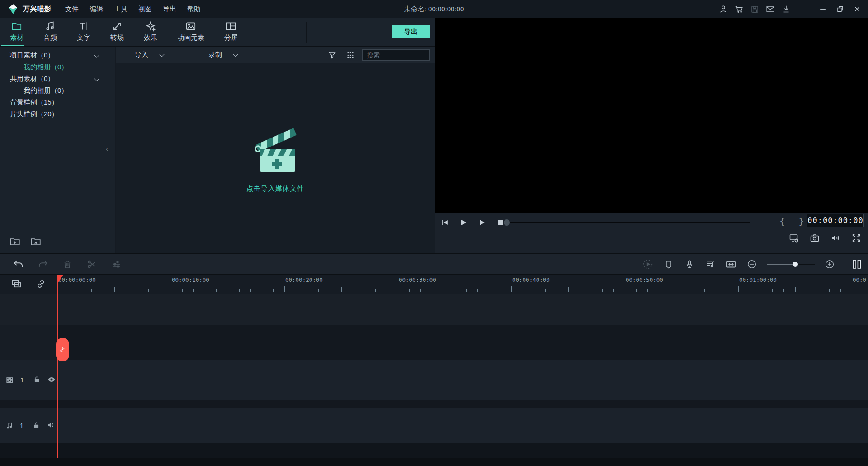 This screenshot has width=868, height=466. What do you see at coordinates (72, 9) in the screenshot?
I see `menu-file: 文件` at bounding box center [72, 9].